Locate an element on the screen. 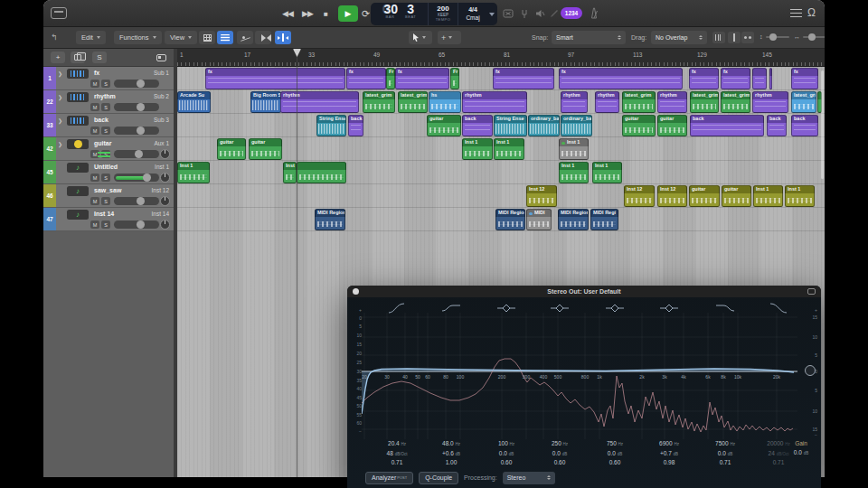 The image size is (868, 488). eq-band-high-shelf-icon is located at coordinates (725, 306).